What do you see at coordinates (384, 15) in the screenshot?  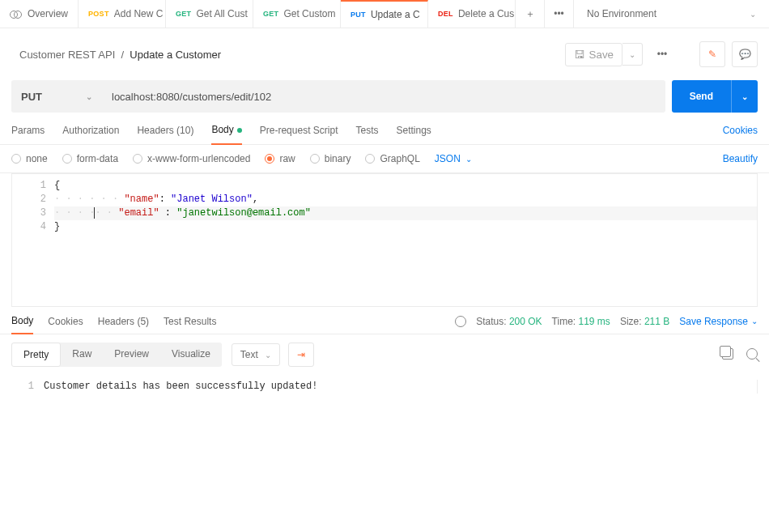 I see `top-tab-bar: Overview POST Add New C GET Get All Cust…` at bounding box center [384, 15].